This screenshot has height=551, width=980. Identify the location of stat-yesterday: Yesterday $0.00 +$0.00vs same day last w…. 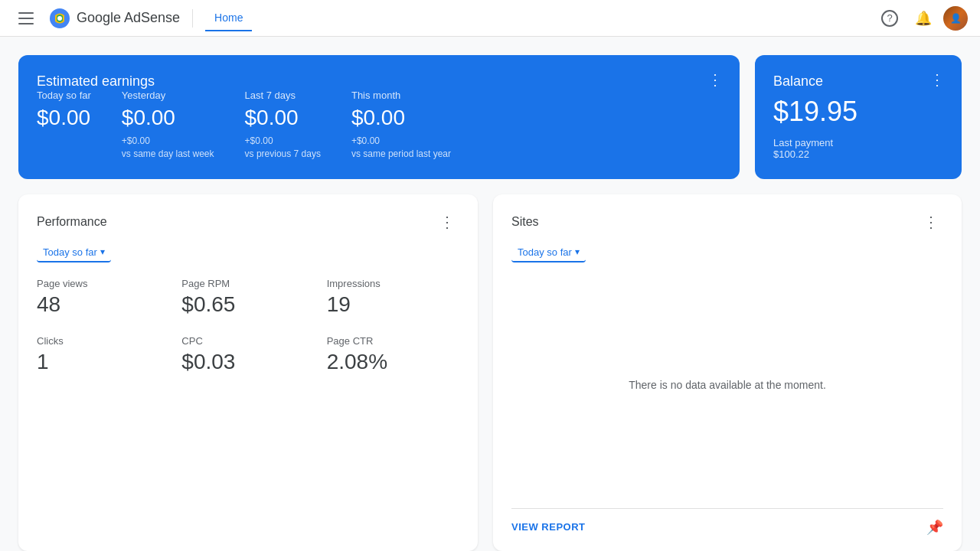
(168, 126).